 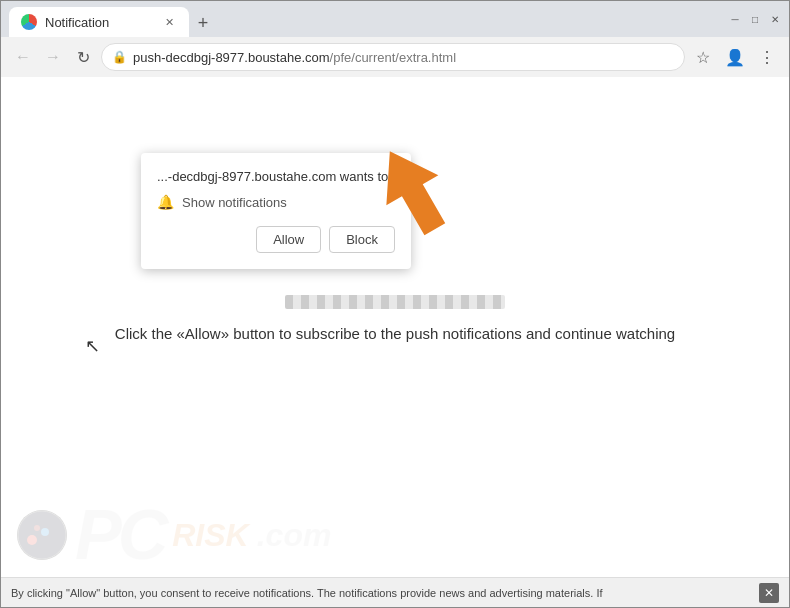 I want to click on url-text: push-decdbgj-8977.boustahe.com/pfe/curre…, so click(x=404, y=58).